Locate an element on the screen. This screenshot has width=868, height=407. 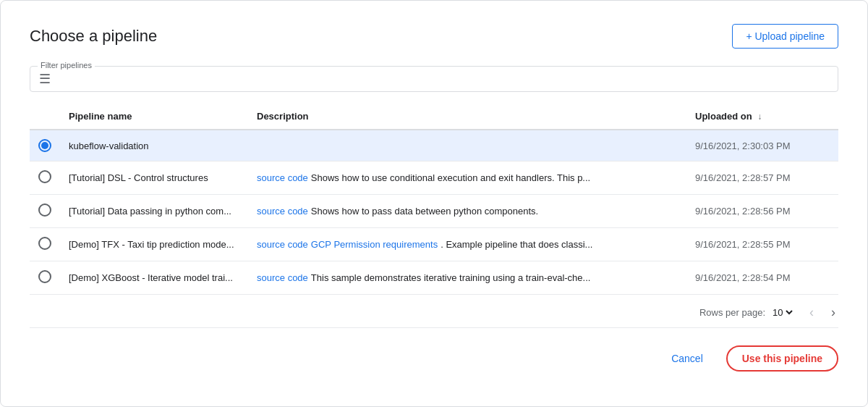
col-header-description: Description is located at coordinates (467, 117).